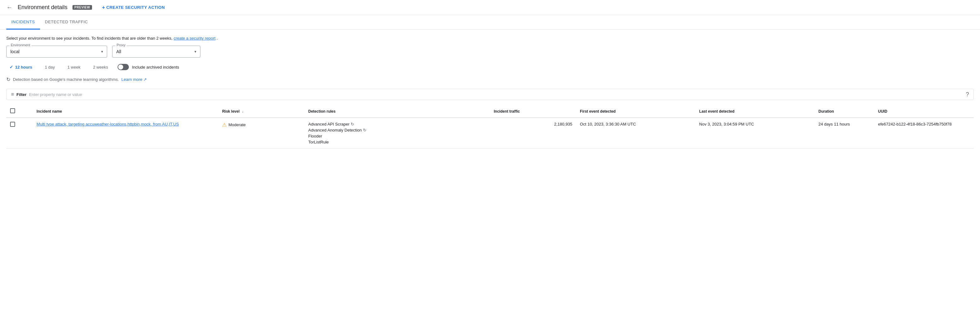 The image size is (980, 309). Describe the element at coordinates (121, 67) in the screenshot. I see `toggle-knob` at that location.